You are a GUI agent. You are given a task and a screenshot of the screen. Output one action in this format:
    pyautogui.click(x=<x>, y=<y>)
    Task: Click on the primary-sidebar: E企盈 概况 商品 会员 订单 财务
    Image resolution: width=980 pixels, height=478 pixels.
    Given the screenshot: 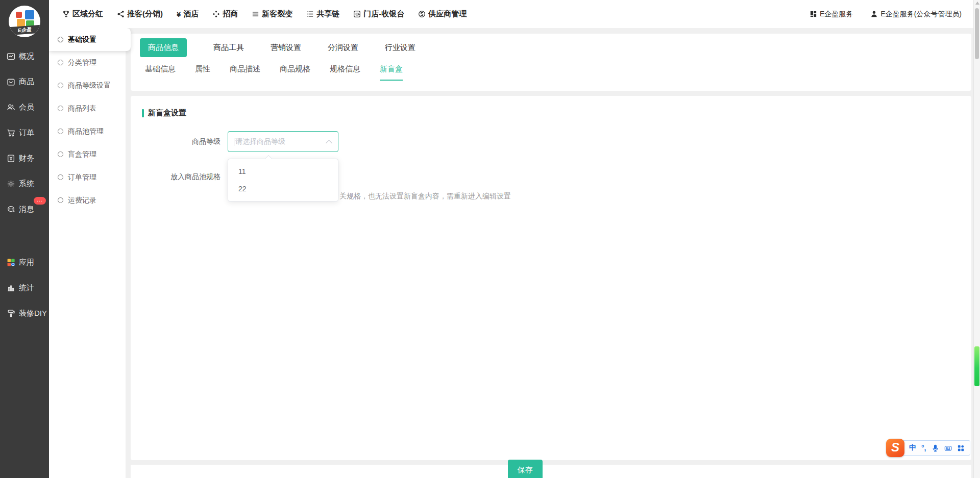 What is the action you would take?
    pyautogui.click(x=24, y=239)
    